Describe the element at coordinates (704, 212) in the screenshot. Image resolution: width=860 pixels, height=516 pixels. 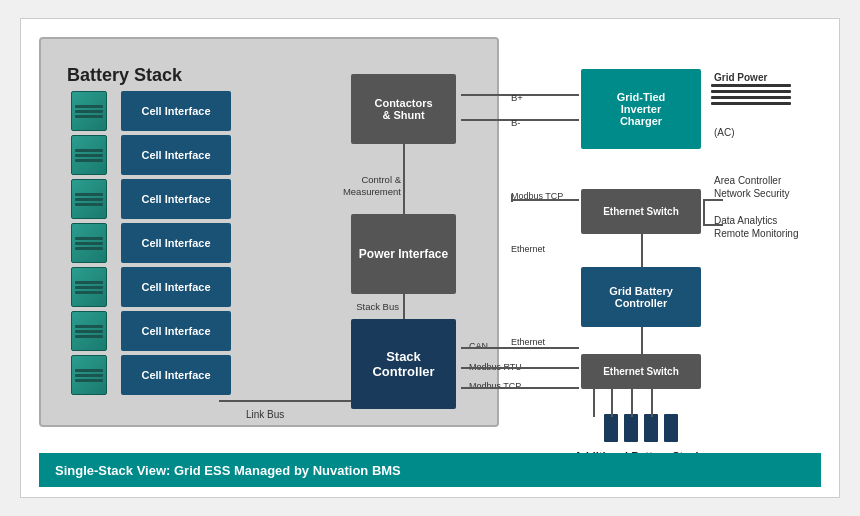
I see `right-vert-line` at that location.